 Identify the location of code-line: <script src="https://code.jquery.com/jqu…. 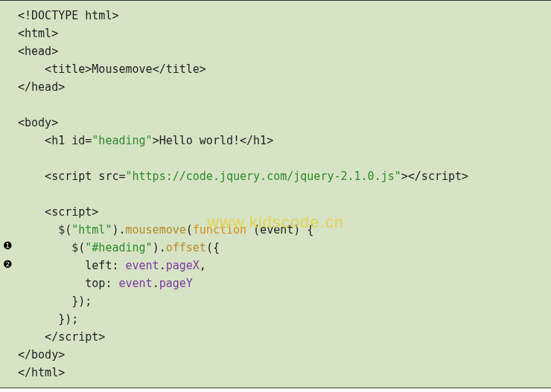
(243, 176).